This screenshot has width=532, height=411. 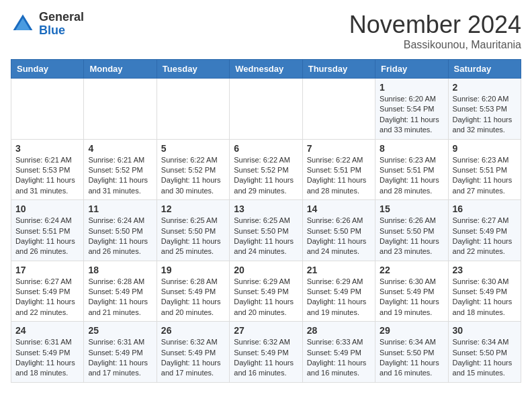 I want to click on calendar-cell: 7Sunrise: 6:22 AMSunset: 5:51 PMDaylight…, so click(x=339, y=169).